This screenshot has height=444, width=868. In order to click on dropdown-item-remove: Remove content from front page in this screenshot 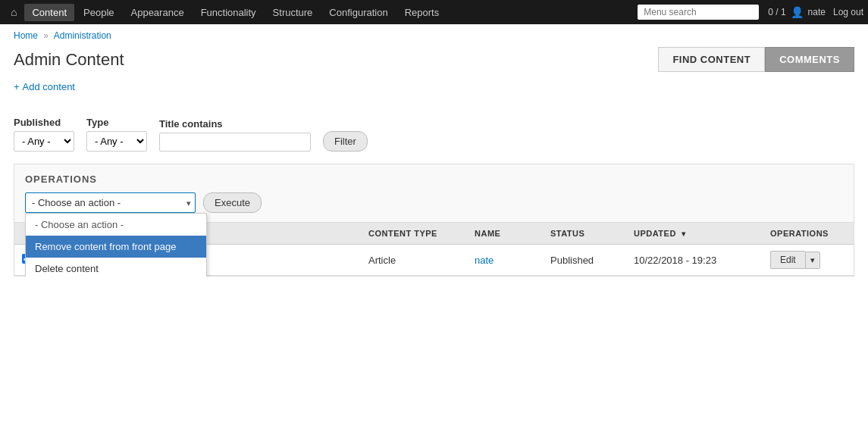, I will do `click(116, 247)`.